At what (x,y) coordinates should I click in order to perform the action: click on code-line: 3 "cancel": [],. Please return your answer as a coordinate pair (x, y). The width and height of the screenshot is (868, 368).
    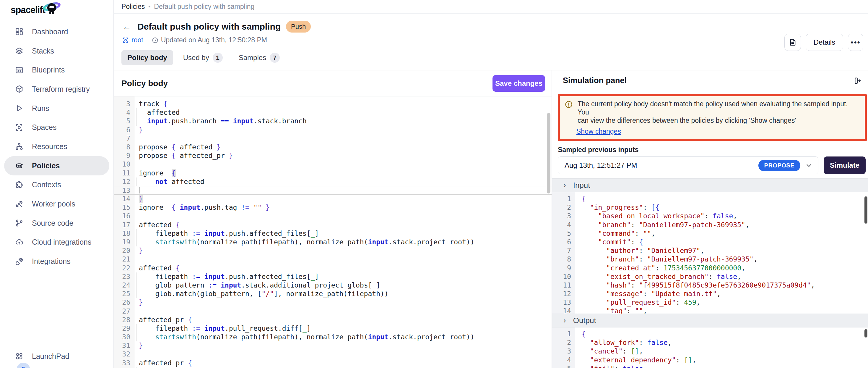
    Looking at the image, I should click on (710, 351).